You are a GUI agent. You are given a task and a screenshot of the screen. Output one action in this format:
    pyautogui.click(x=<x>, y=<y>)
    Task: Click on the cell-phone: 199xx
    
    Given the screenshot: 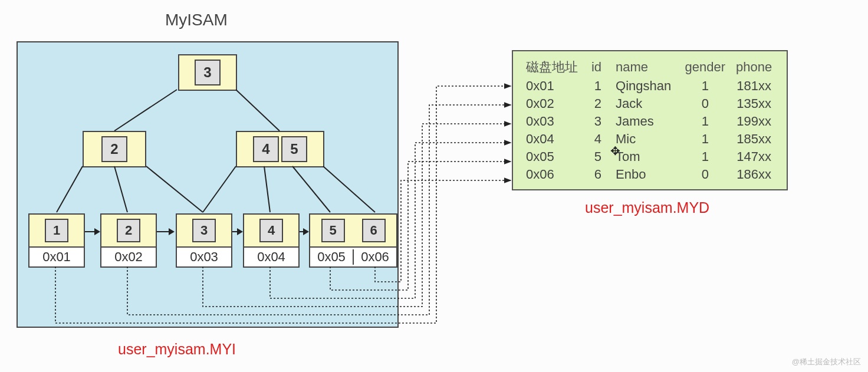 What is the action you would take?
    pyautogui.click(x=754, y=121)
    